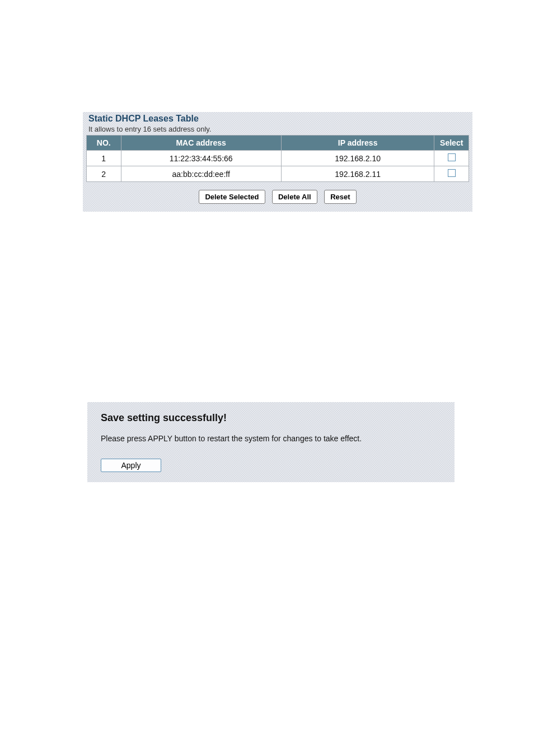 The image size is (534, 756). I want to click on cell-mac: 11:22:33:44:55:66, so click(201, 158).